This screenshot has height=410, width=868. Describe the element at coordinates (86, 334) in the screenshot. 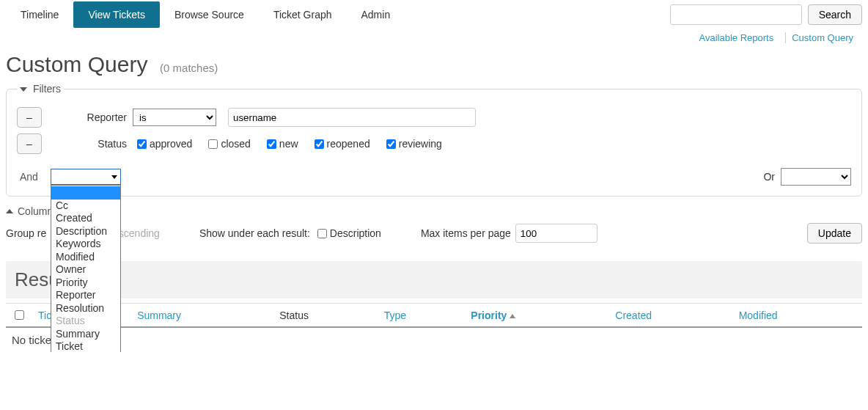

I see `dd-item-summary: Summary` at that location.